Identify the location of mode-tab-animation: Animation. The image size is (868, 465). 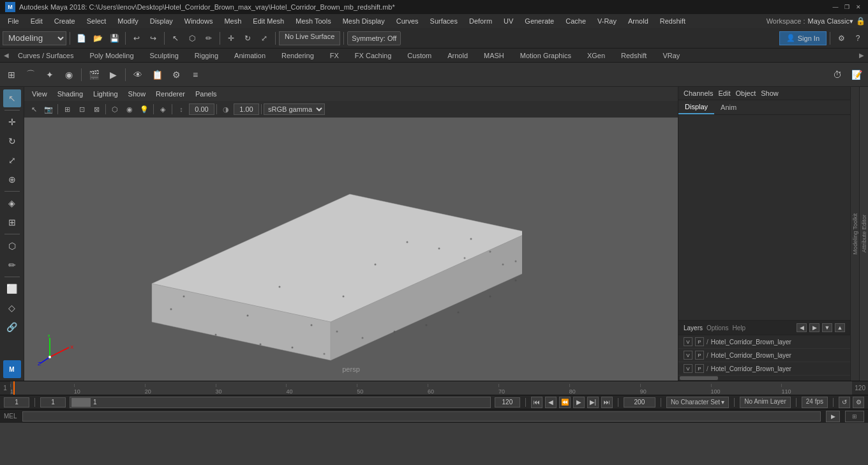
(250, 56).